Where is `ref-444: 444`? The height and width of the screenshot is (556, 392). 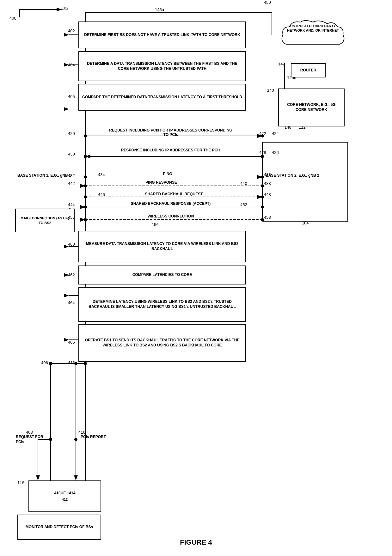 ref-444: 444 is located at coordinates (71, 205).